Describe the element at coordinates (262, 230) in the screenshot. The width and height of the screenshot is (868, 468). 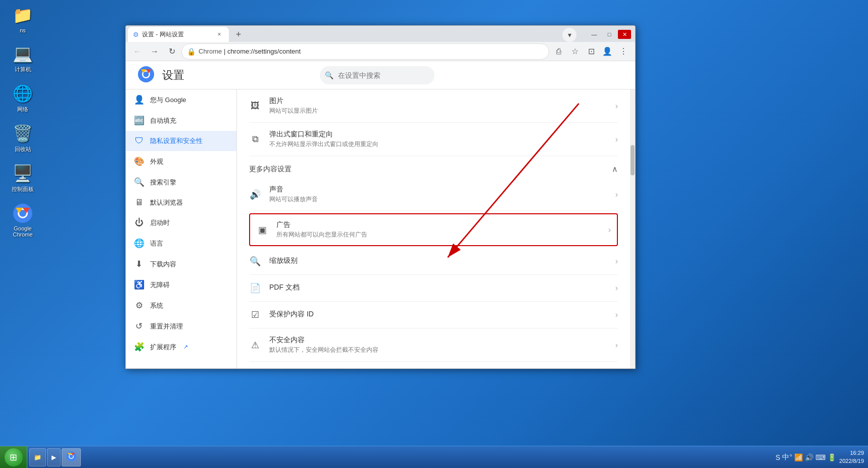
I see `ads-icon: ▣` at that location.